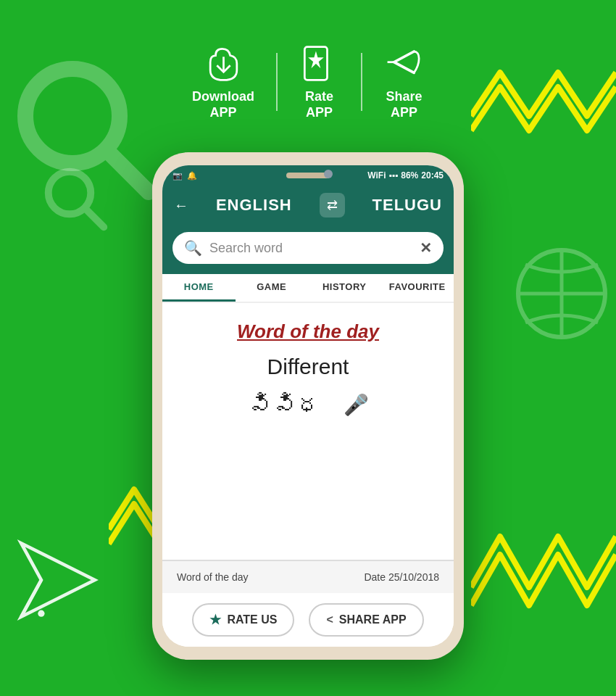 The image size is (616, 696). I want to click on share-app-phone-button: < SHARE APP, so click(366, 620).